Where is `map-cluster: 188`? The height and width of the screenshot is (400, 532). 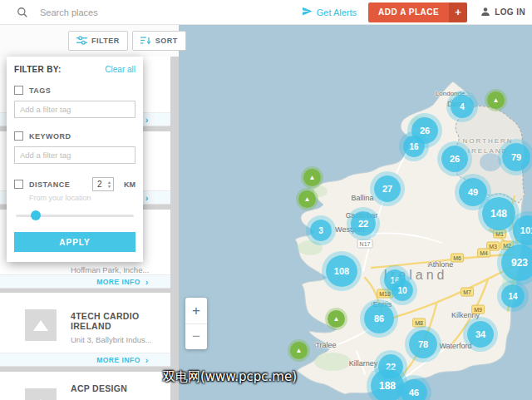 map-cluster: 188 is located at coordinates (387, 384).